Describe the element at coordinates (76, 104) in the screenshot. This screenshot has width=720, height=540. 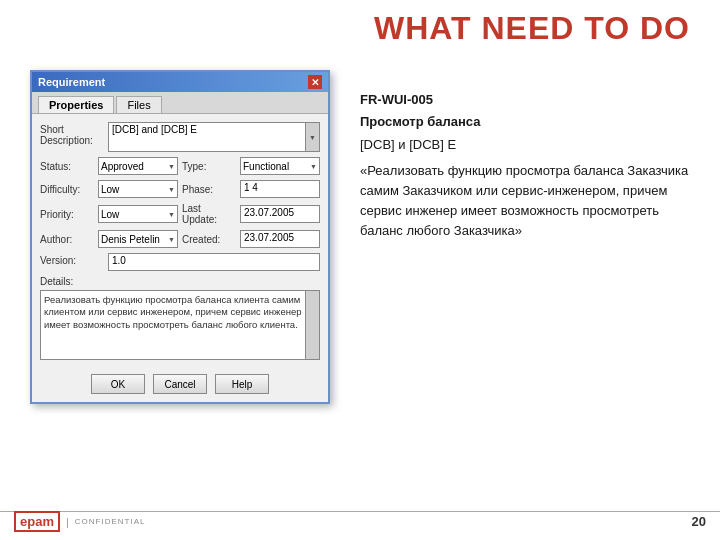
I see `tab-properties: Properties` at that location.